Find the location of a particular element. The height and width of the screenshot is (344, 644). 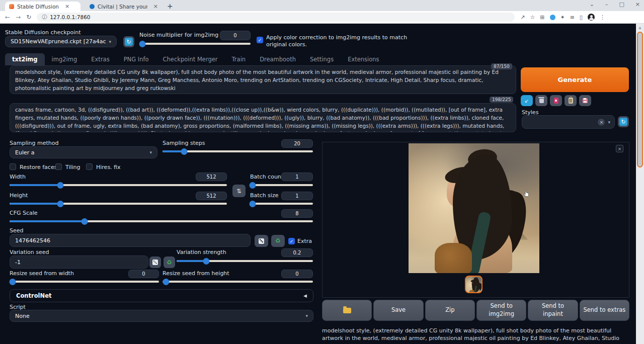

random-variation-seed-button is located at coordinates (155, 263).